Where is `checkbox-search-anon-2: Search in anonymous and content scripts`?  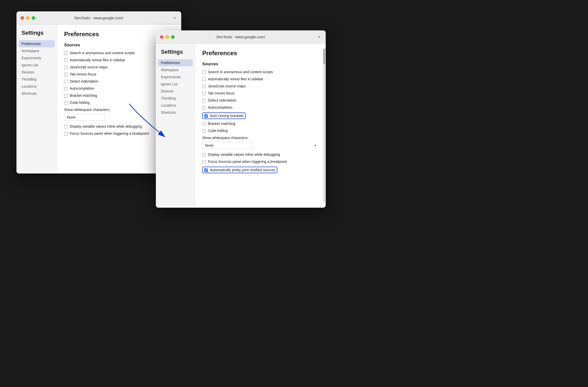
checkbox-search-anon-2: Search in anonymous and content scripts is located at coordinates (261, 72).